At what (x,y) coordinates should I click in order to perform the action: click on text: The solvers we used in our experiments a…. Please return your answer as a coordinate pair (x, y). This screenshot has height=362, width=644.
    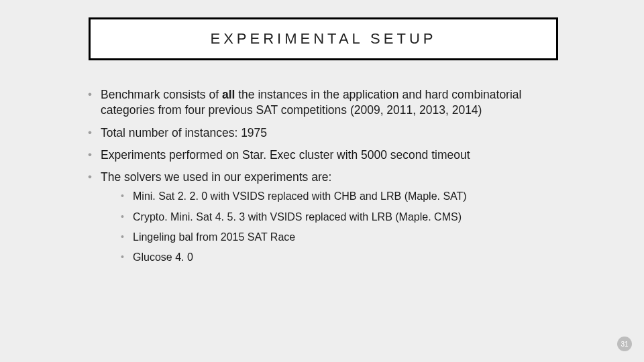
    Looking at the image, I should click on (216, 177).